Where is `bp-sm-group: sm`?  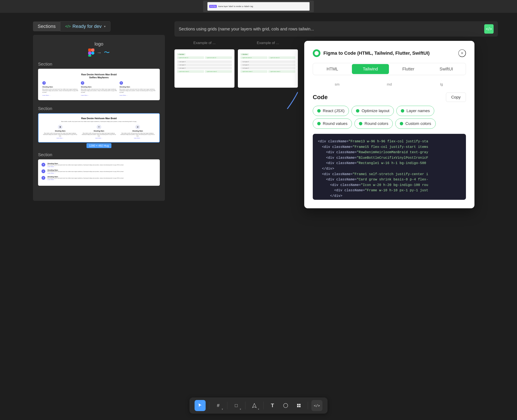
bp-sm-group: sm is located at coordinates (337, 83).